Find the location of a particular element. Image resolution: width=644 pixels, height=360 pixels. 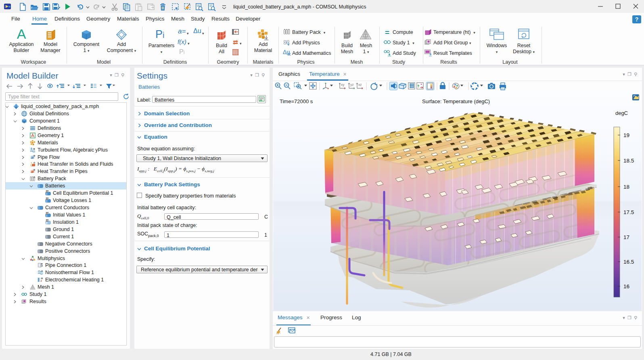

svg-text: xy is located at coordinates (343, 85).